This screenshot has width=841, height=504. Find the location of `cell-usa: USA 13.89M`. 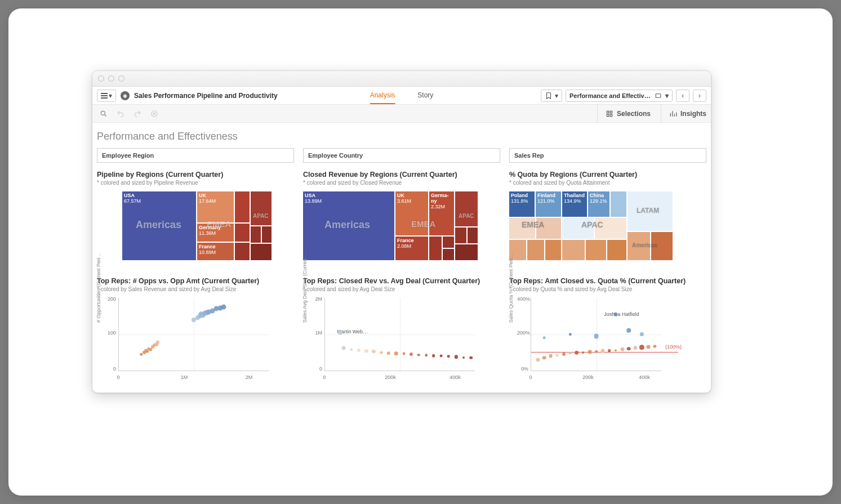

cell-usa: USA 13.89M is located at coordinates (349, 226).